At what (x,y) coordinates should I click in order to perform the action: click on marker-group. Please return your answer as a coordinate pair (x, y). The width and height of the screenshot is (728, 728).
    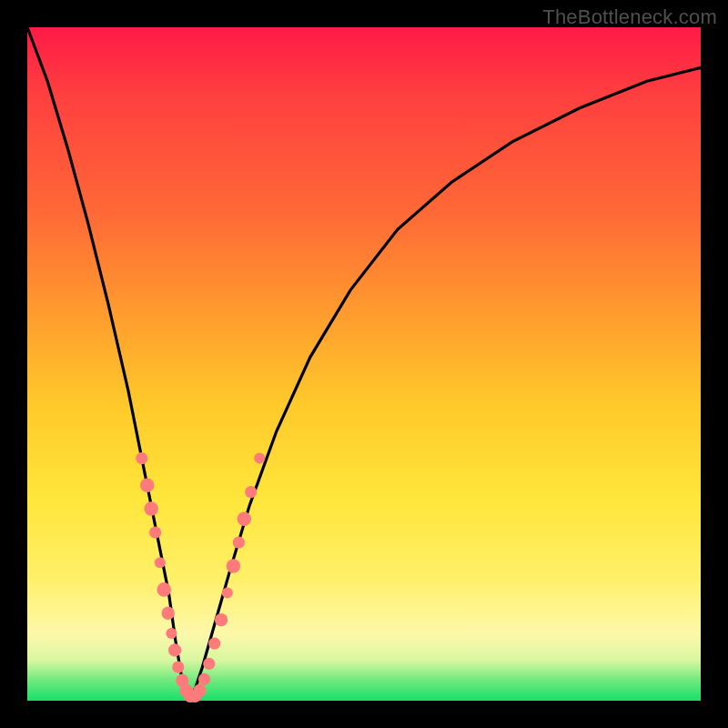
    Looking at the image, I should click on (200, 577).